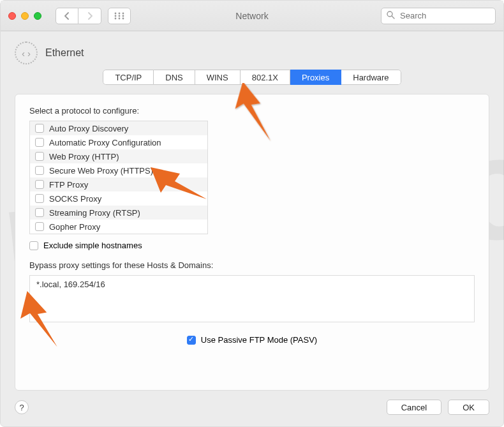 The image size is (504, 427). Describe the element at coordinates (94, 213) in the screenshot. I see `protocol-label: Streaming Proxy (RTSP)` at that location.